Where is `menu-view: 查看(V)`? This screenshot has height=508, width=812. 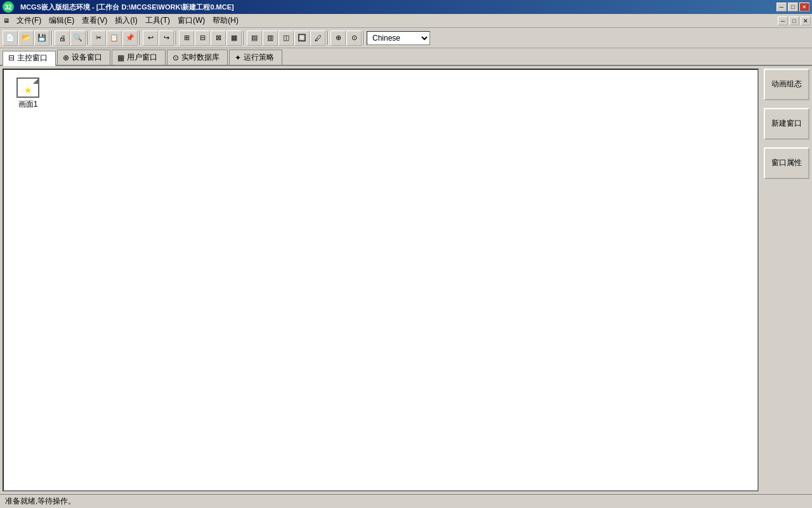 menu-view: 查看(V) is located at coordinates (95, 20).